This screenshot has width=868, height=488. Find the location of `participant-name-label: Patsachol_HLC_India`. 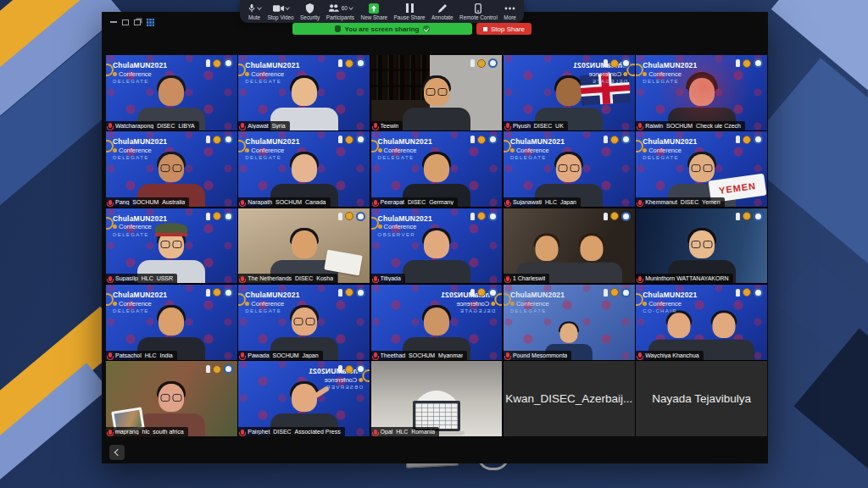

participant-name-label: Patsachol_HLC_India is located at coordinates (142, 356).